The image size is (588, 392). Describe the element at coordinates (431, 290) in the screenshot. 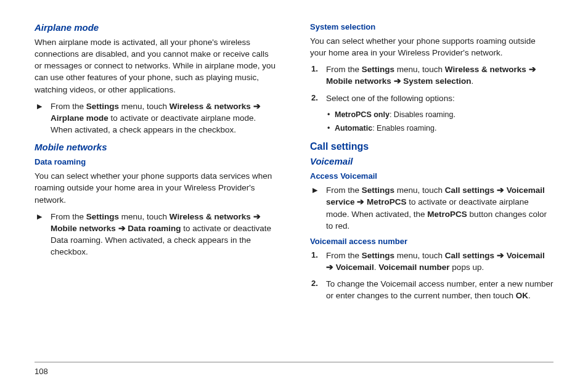

I see `step-van-2: 2. To change the Voicemail access number…` at that location.